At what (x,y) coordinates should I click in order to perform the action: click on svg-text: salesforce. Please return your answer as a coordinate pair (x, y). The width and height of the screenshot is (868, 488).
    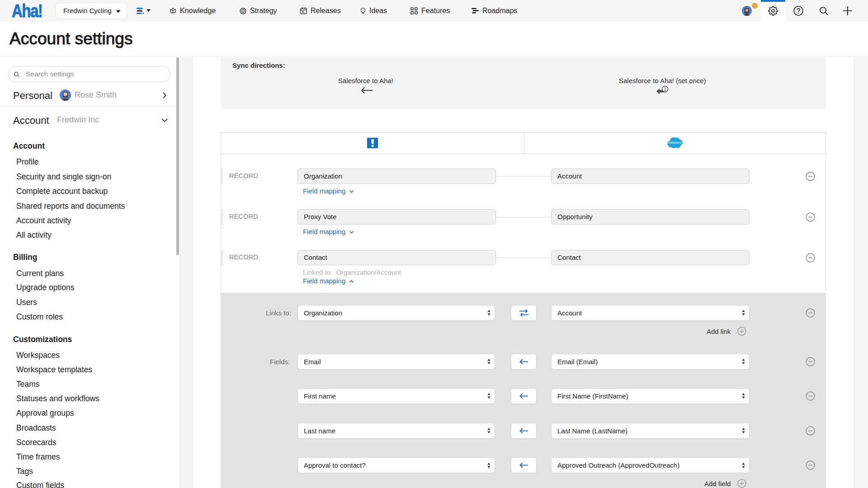
    Looking at the image, I should click on (675, 143).